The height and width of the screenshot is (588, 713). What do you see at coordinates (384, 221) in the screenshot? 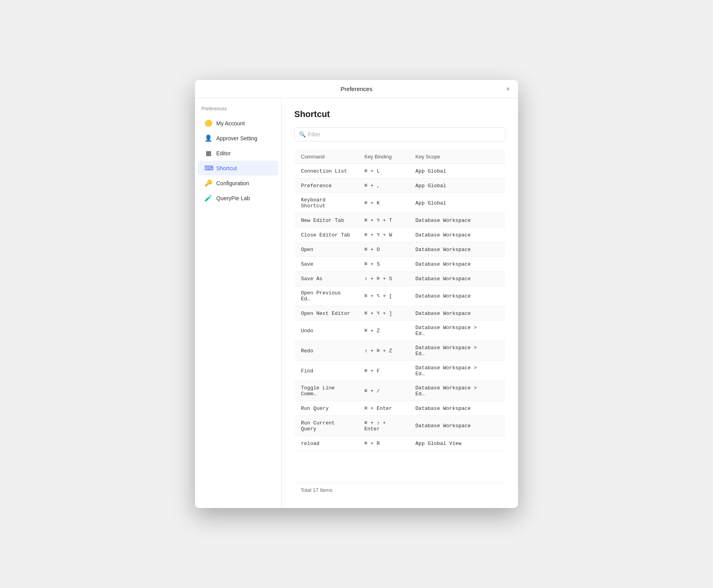
I see `keybinding-cell: ⌘ + ⌥ + T` at bounding box center [384, 221].